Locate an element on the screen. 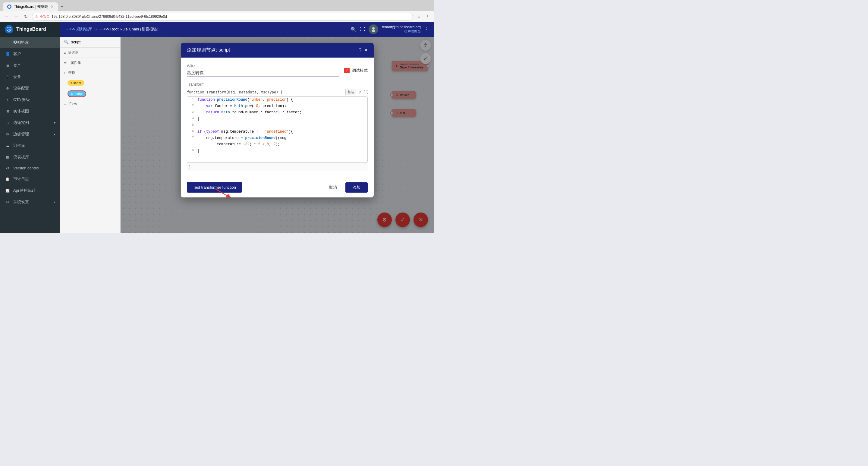 The width and height of the screenshot is (868, 466). code-footer: } is located at coordinates (277, 167).